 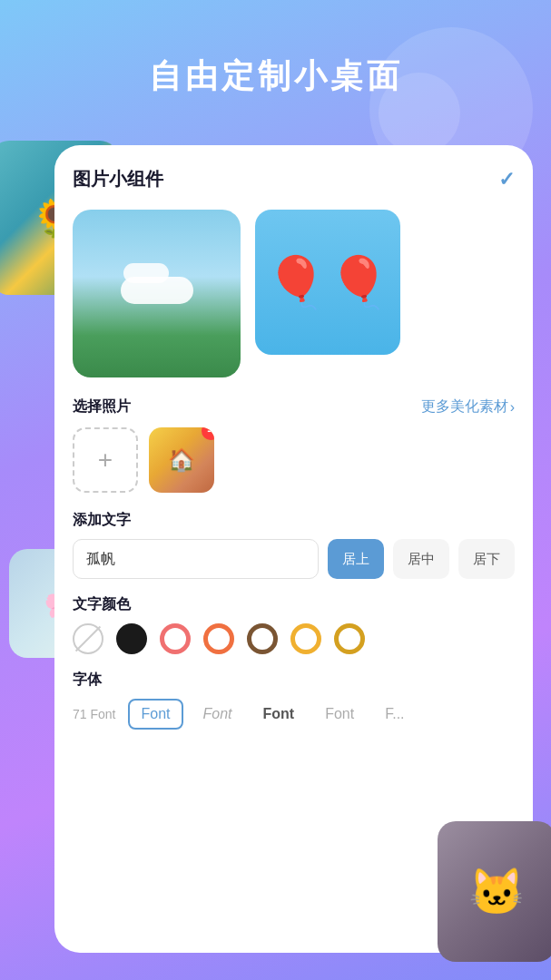 I want to click on font-count-number: 71, so click(x=80, y=714).